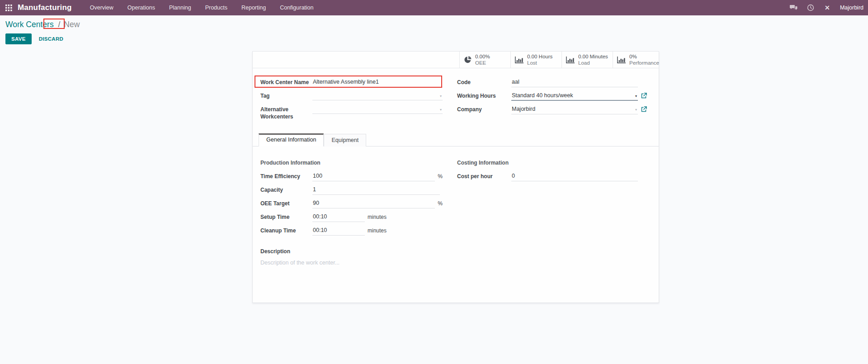 The width and height of the screenshot is (868, 364). What do you see at coordinates (558, 177) in the screenshot?
I see `field-row-cost-per-hour: Cost per hour 0` at bounding box center [558, 177].